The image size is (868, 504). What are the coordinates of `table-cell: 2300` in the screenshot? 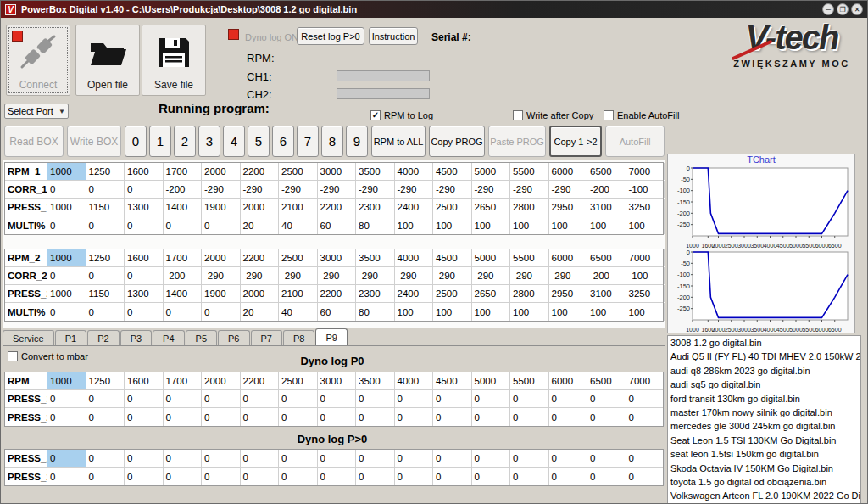 It's located at (376, 294).